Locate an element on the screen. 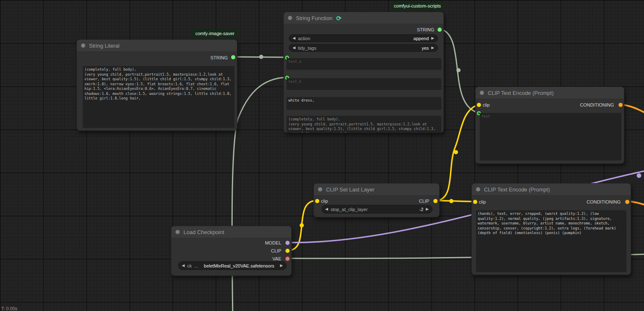 This screenshot has width=644, height=311. text-a-area: text_a is located at coordinates (364, 64).